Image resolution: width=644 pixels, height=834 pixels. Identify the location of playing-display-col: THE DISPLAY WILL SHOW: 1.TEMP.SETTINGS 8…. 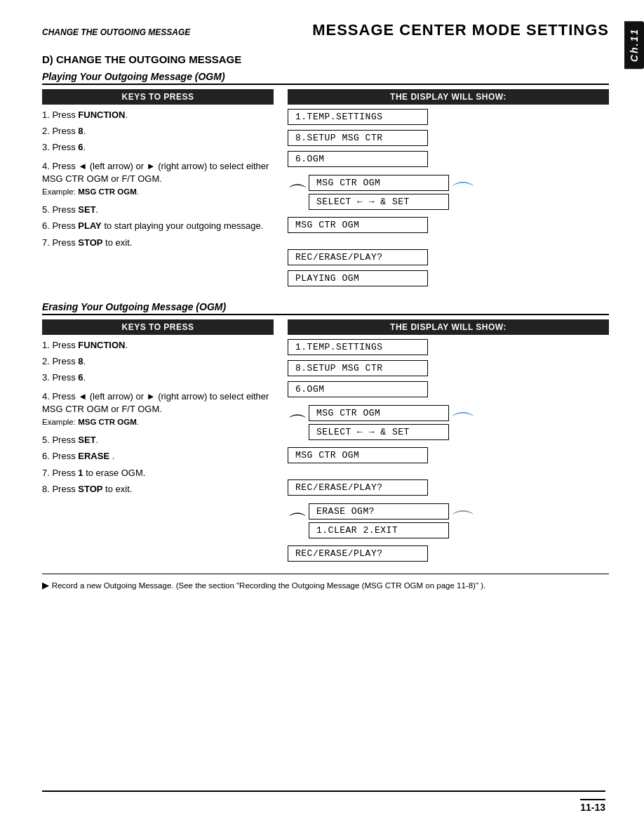
(445, 190).